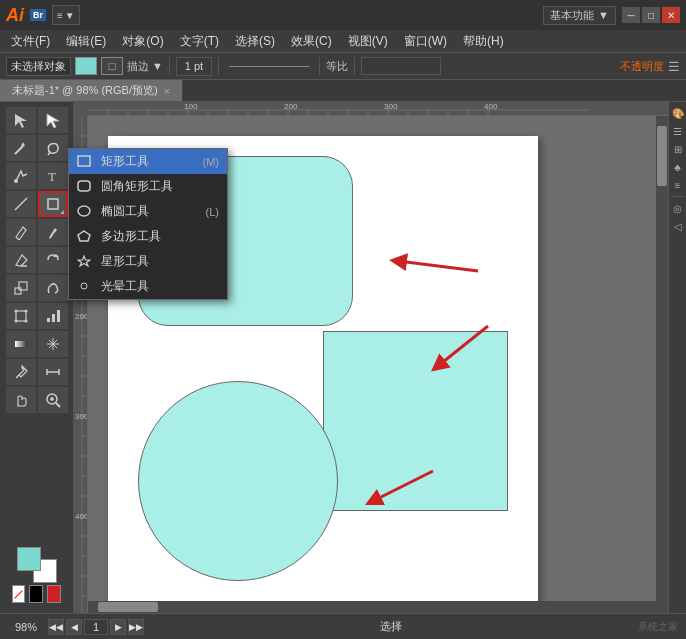 The width and height of the screenshot is (686, 639). I want to click on pencil-tool, so click(21, 232).